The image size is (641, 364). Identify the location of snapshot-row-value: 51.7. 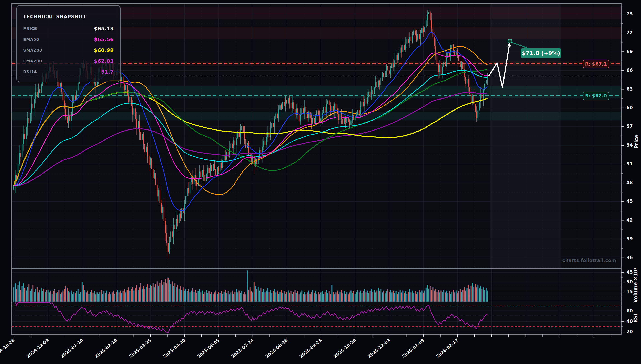
(107, 72).